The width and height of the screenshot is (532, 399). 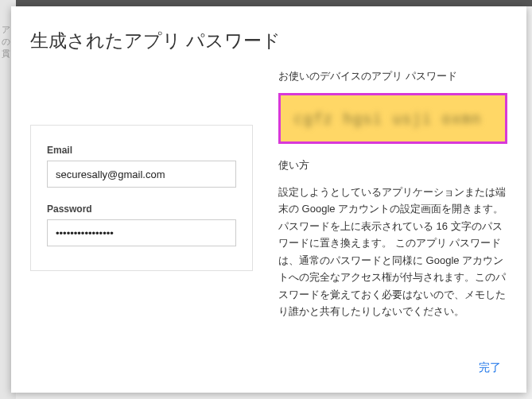 What do you see at coordinates (142, 233) in the screenshot?
I see `password-field` at bounding box center [142, 233].